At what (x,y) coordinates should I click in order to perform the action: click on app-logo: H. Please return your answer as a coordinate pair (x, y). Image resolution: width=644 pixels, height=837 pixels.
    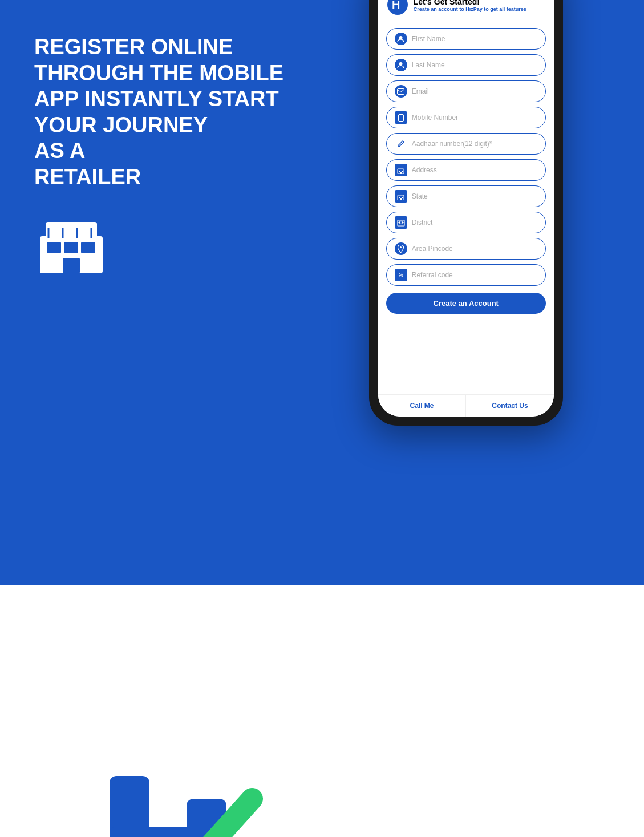
    Looking at the image, I should click on (398, 7).